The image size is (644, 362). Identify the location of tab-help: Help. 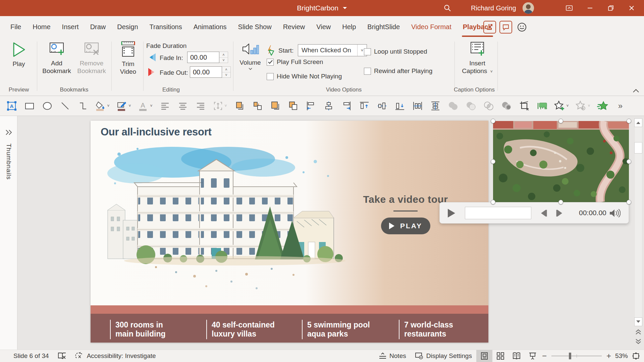
(349, 27).